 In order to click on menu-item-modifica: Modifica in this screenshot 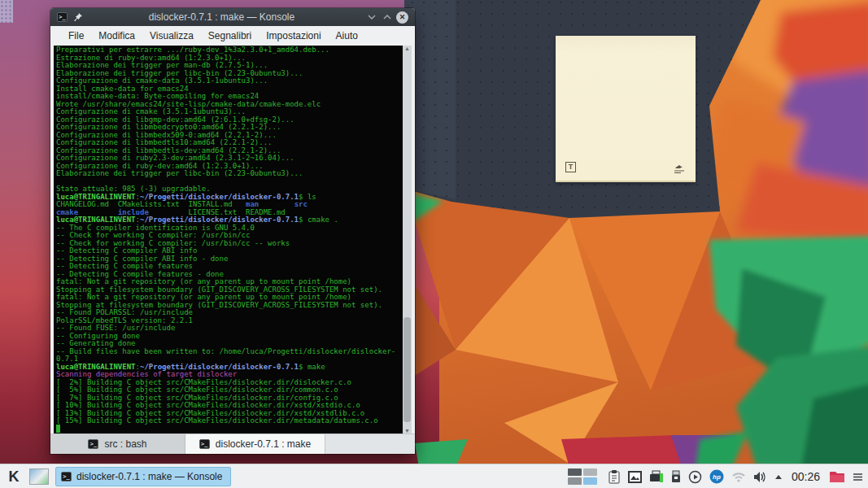, I will do `click(117, 36)`.